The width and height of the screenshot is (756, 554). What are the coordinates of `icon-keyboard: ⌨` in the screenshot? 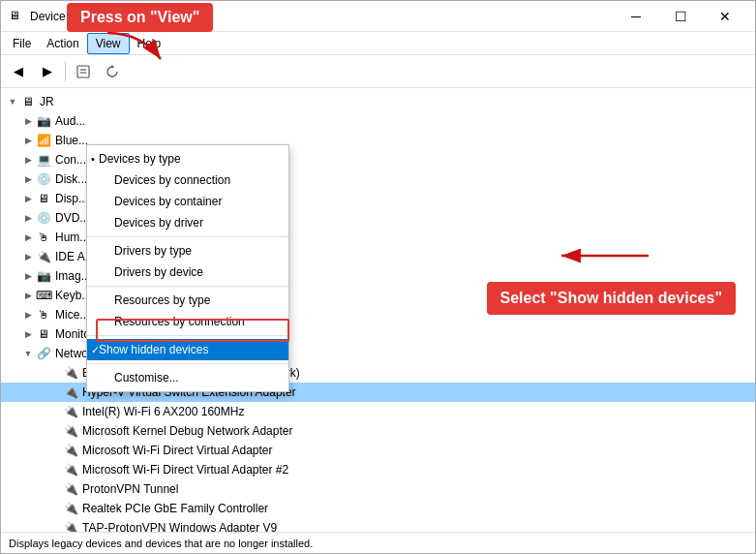 It's located at (44, 295).